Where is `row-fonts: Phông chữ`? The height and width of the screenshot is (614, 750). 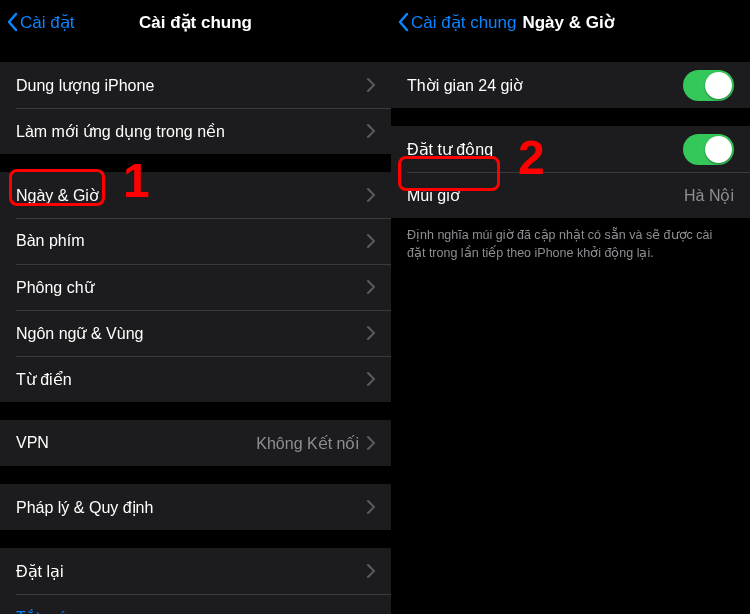
row-fonts: Phông chữ is located at coordinates (196, 287).